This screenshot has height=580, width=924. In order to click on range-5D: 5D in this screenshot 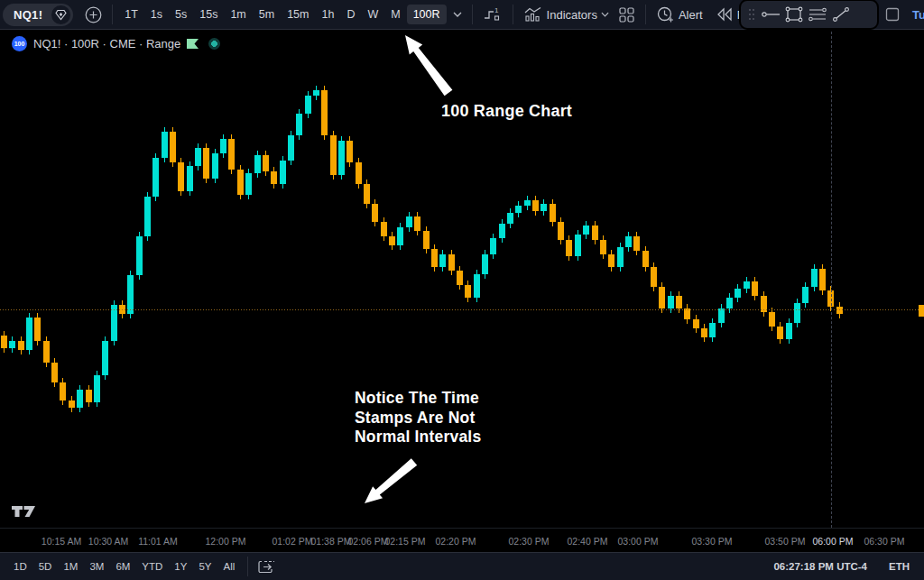, I will do `click(45, 566)`.